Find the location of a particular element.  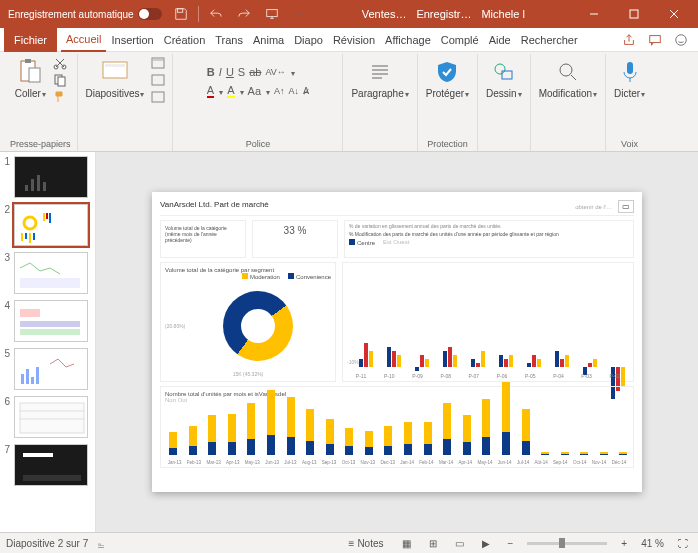

comments-icon is located at coordinates (655, 40).